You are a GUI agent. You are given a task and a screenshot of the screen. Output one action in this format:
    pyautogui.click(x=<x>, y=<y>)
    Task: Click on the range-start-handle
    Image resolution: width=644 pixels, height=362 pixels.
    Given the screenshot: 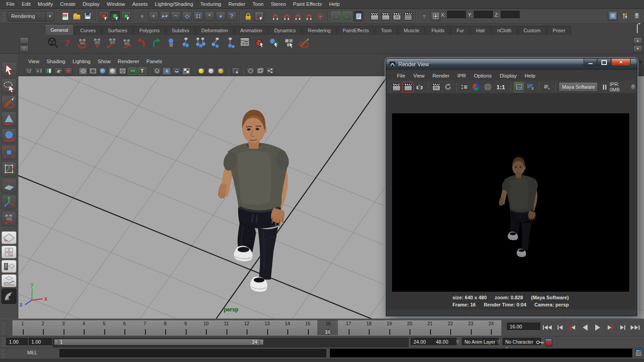 What is the action you would take?
    pyautogui.click(x=56, y=342)
    